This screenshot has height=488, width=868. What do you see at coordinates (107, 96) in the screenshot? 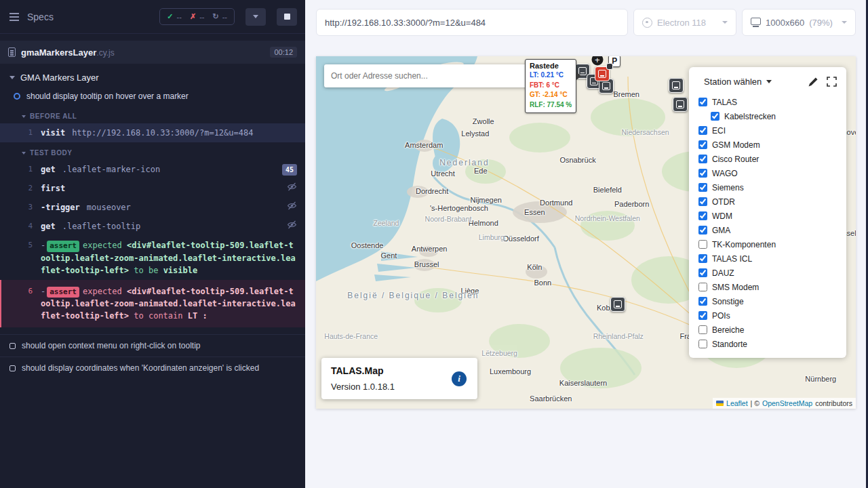
I see `active-test-title: should display tooltip on hover over a m…` at bounding box center [107, 96].